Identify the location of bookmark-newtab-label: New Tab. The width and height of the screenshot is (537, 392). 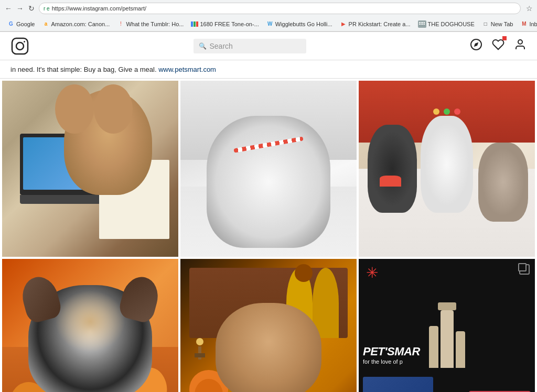
(502, 24).